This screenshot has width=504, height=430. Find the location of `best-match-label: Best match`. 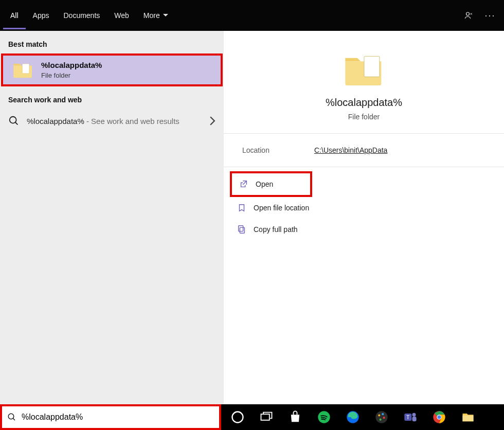

best-match-label: Best match is located at coordinates (112, 42).